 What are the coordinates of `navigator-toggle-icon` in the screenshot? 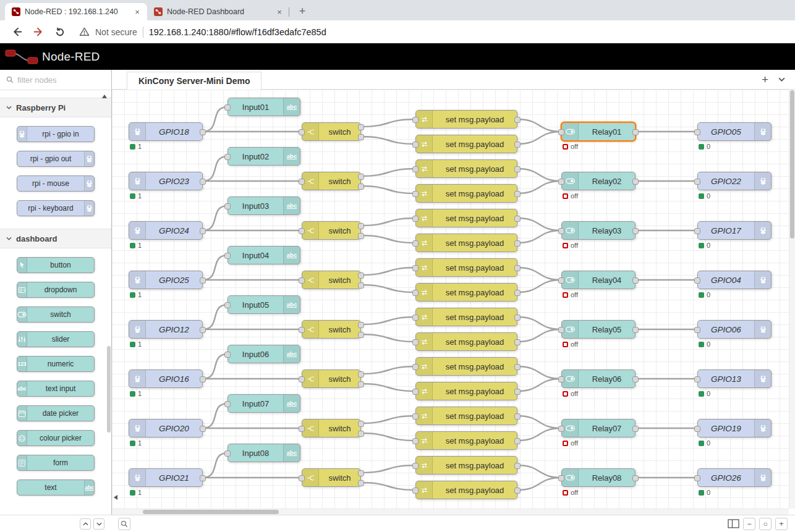 It's located at (733, 524).